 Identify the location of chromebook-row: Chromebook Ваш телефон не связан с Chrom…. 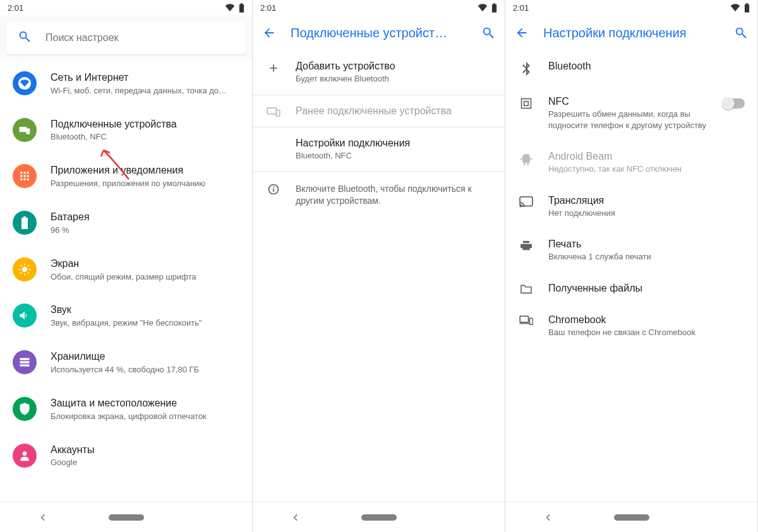
(632, 326).